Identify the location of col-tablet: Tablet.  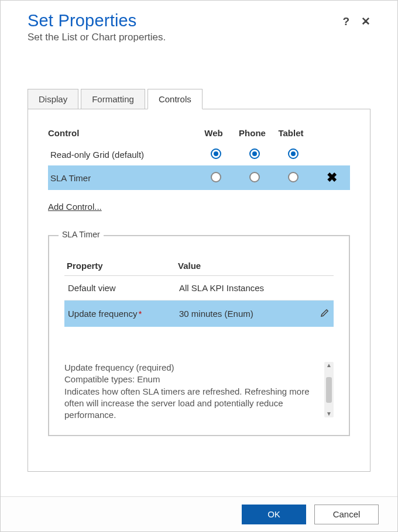
(291, 133).